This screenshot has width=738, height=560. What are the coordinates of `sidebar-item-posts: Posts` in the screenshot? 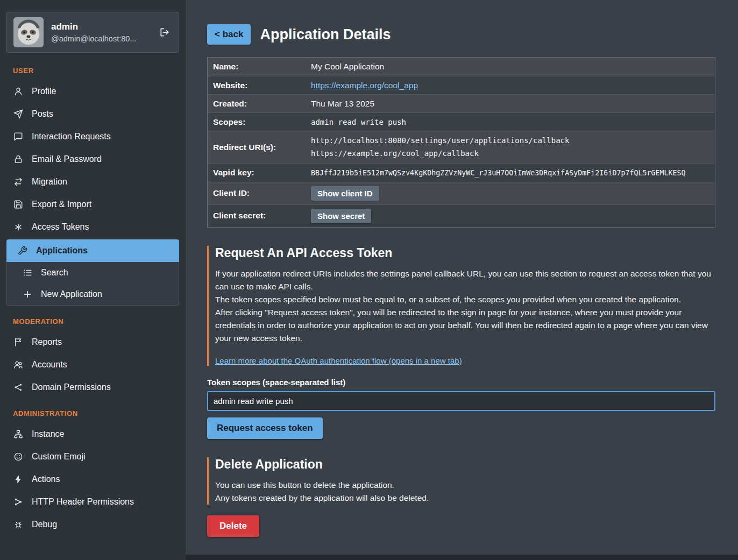 It's located at (93, 114).